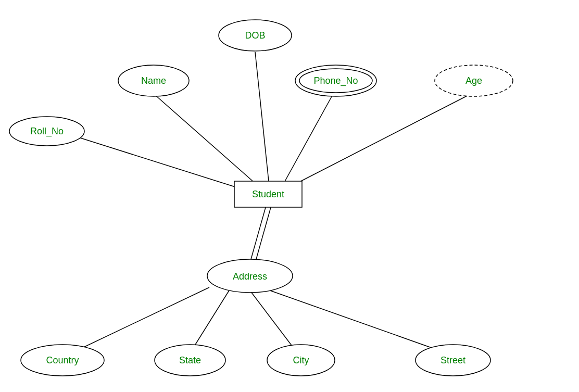  What do you see at coordinates (62, 360) in the screenshot?
I see `country-label: Country` at bounding box center [62, 360].